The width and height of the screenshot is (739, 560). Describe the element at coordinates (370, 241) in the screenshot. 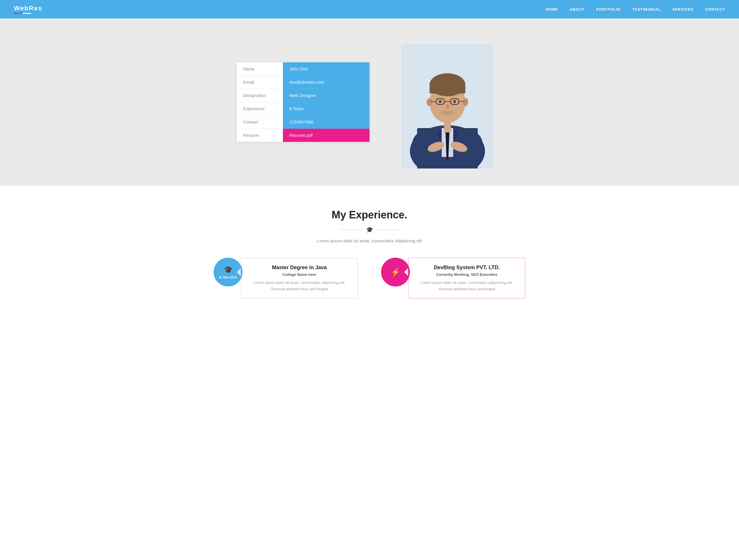

I see `experience-subtitle: Lorem ipsum dolor sit amet, consectetur …` at that location.